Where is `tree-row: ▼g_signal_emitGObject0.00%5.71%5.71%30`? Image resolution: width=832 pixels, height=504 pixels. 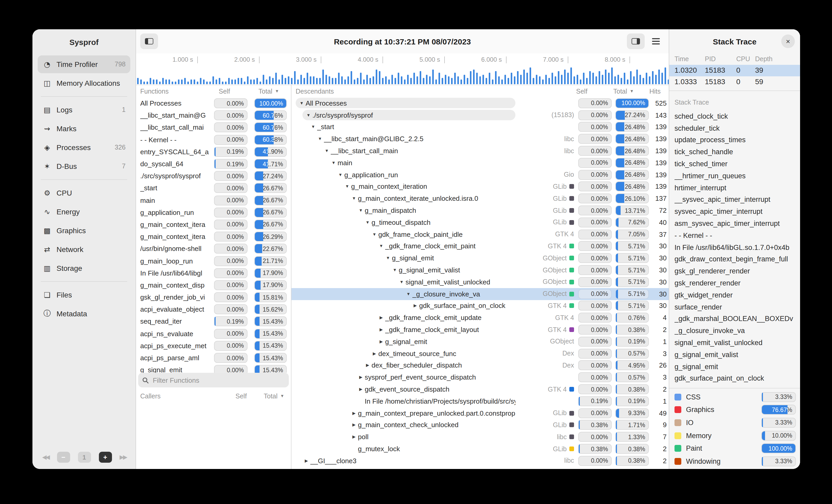 tree-row: ▼g_signal_emitGObject0.00%5.71%5.71%30 is located at coordinates (480, 258).